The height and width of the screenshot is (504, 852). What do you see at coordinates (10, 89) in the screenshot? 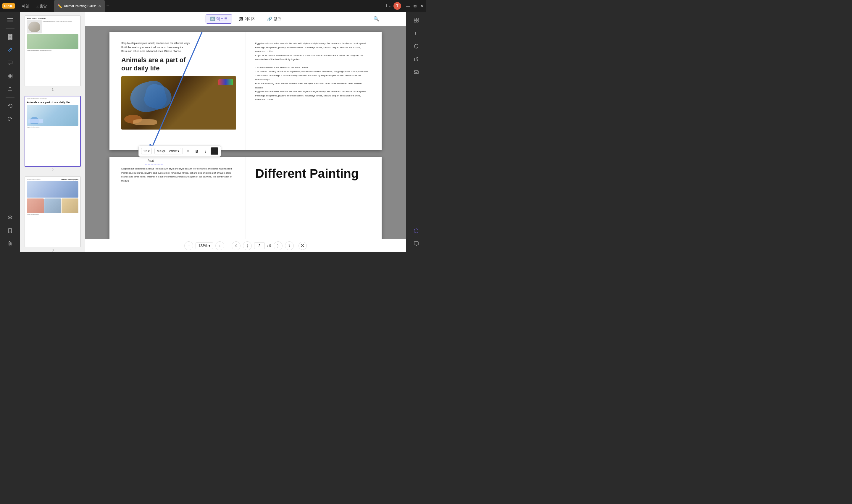
I see `sidebar-export` at bounding box center [10, 89].